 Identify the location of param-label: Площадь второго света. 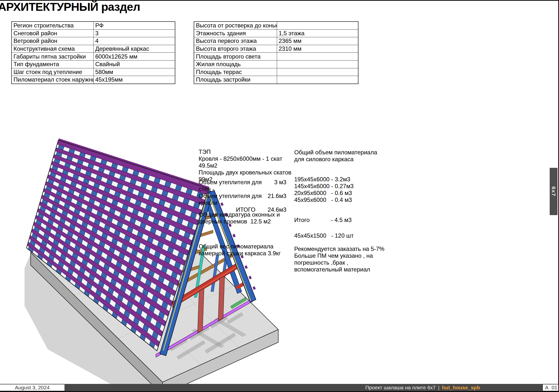
(235, 57).